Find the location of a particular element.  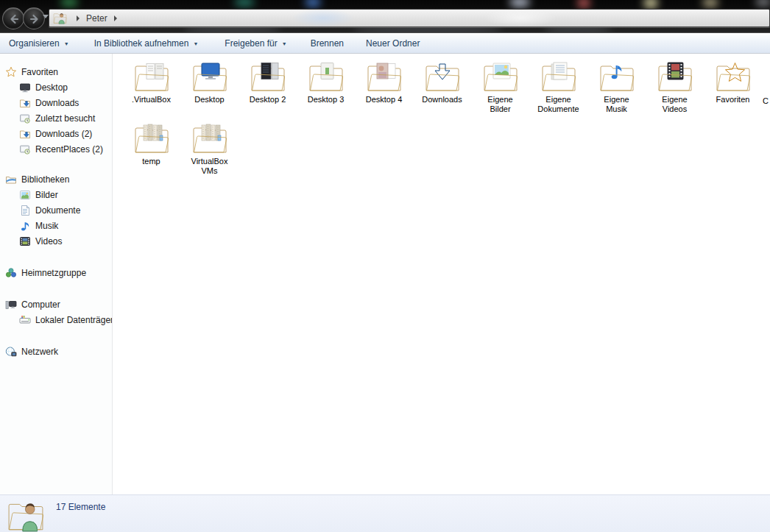

music-icon is located at coordinates (25, 226).